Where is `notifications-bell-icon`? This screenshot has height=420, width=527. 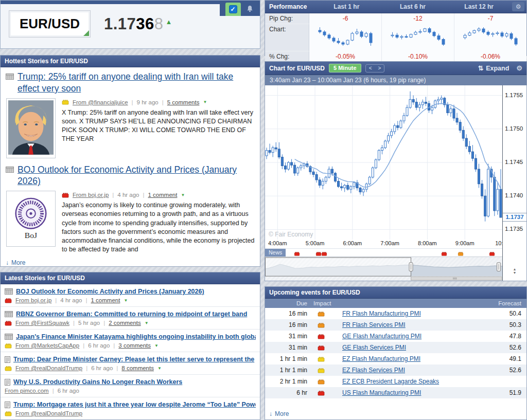
notifications-bell-icon is located at coordinates (250, 10).